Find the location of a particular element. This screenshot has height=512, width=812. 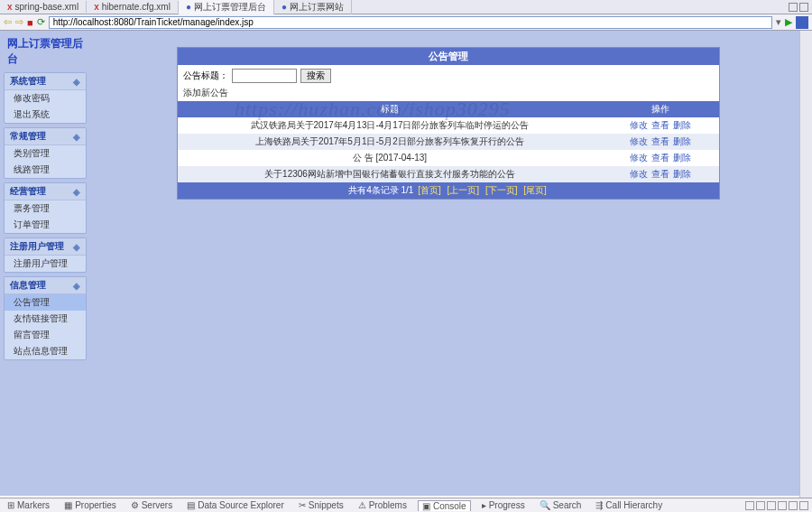

scrollbar is located at coordinates (806, 264).